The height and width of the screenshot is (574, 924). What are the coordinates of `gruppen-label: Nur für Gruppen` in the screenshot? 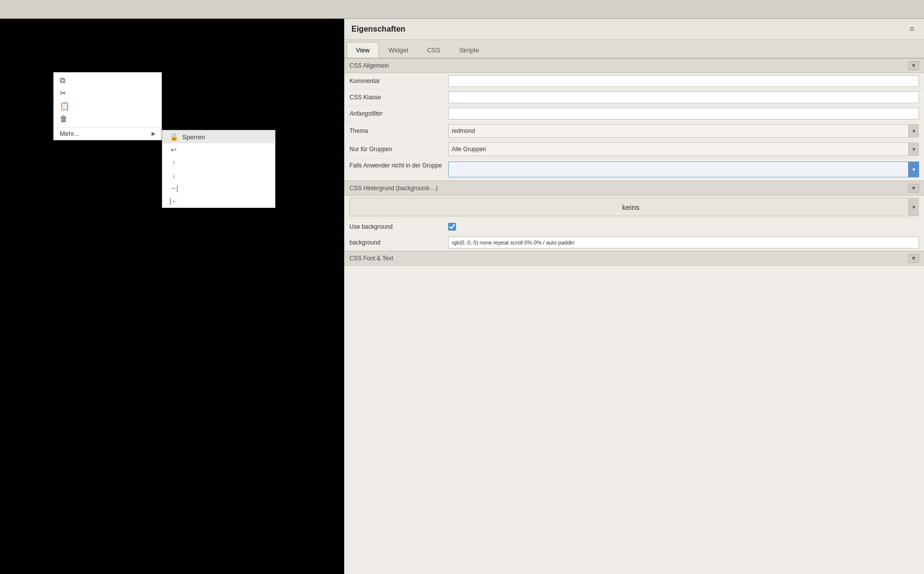 It's located at (399, 149).